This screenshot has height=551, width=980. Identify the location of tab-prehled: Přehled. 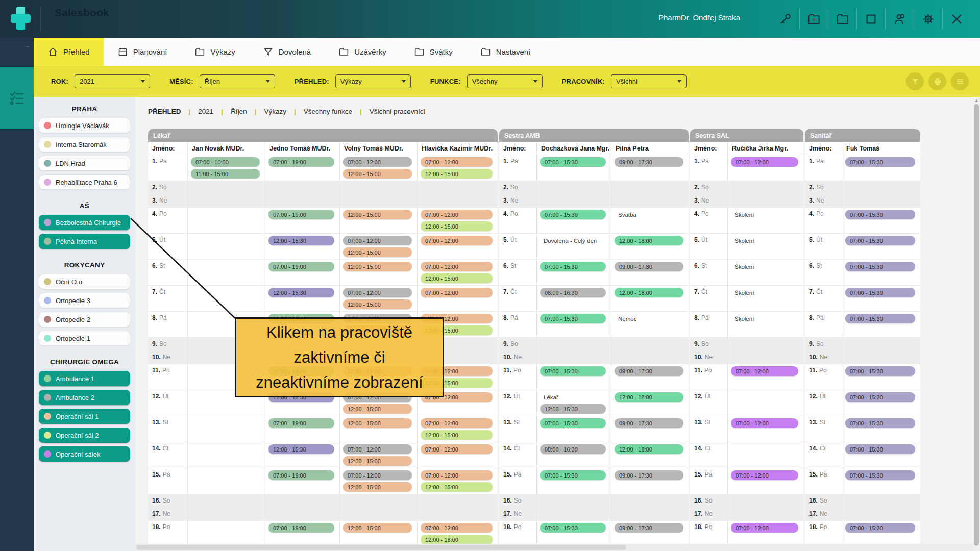
(68, 52).